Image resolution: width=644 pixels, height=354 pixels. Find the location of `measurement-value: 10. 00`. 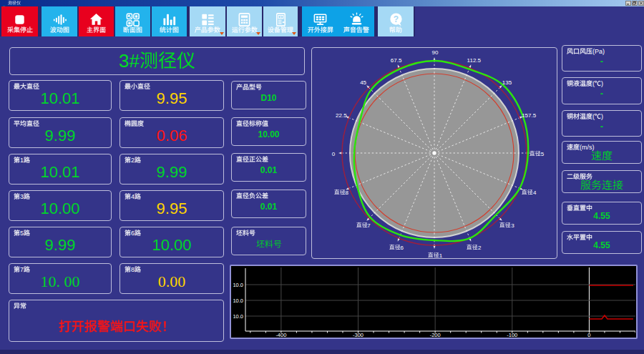

measurement-value: 10. 00 is located at coordinates (60, 282).